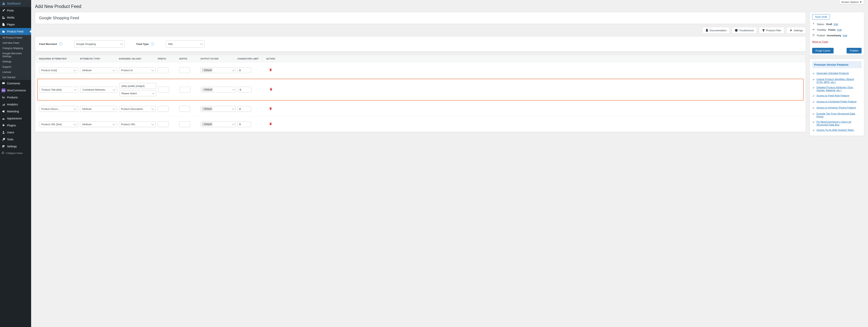  Describe the element at coordinates (16, 84) in the screenshot. I see `sidebar-item-comments: Comments` at that location.